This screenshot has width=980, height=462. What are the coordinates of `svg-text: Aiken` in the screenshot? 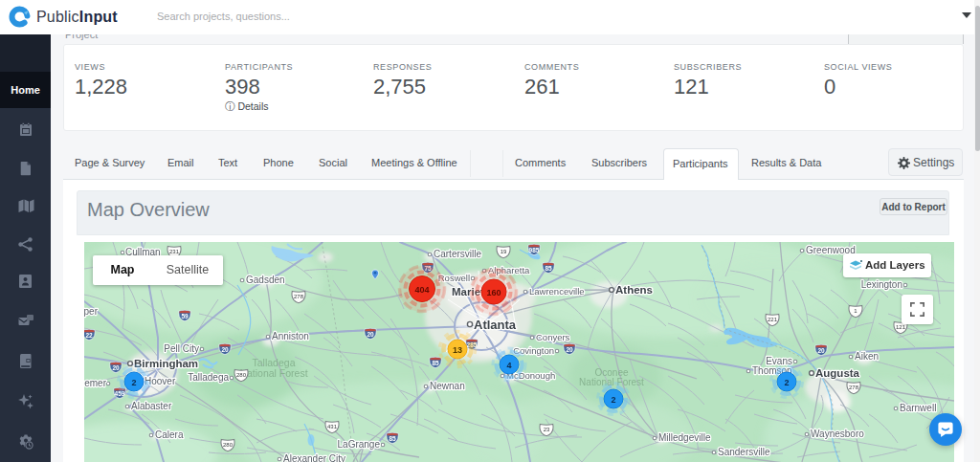 It's located at (867, 356).